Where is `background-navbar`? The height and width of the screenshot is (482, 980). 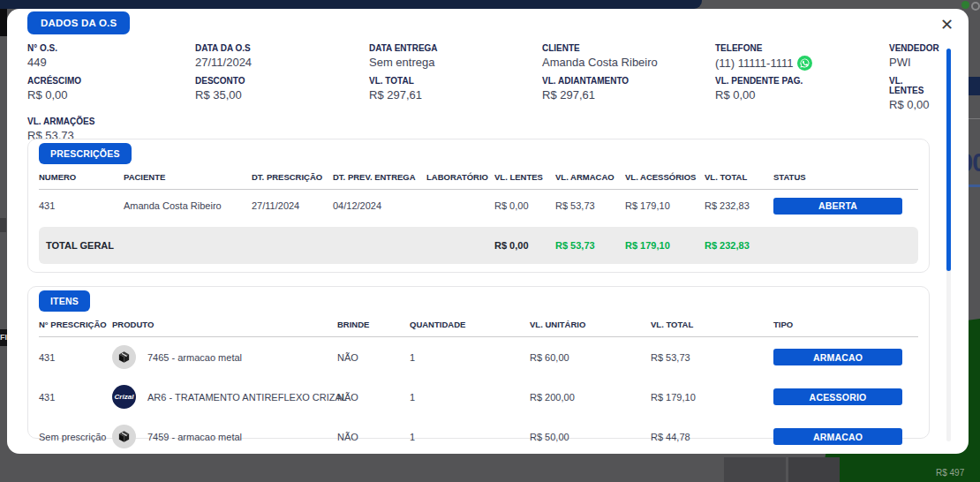
background-navbar is located at coordinates (351, 4).